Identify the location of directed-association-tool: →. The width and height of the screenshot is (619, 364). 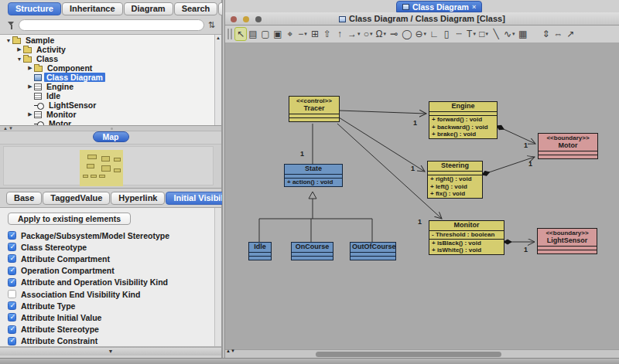
(354, 34).